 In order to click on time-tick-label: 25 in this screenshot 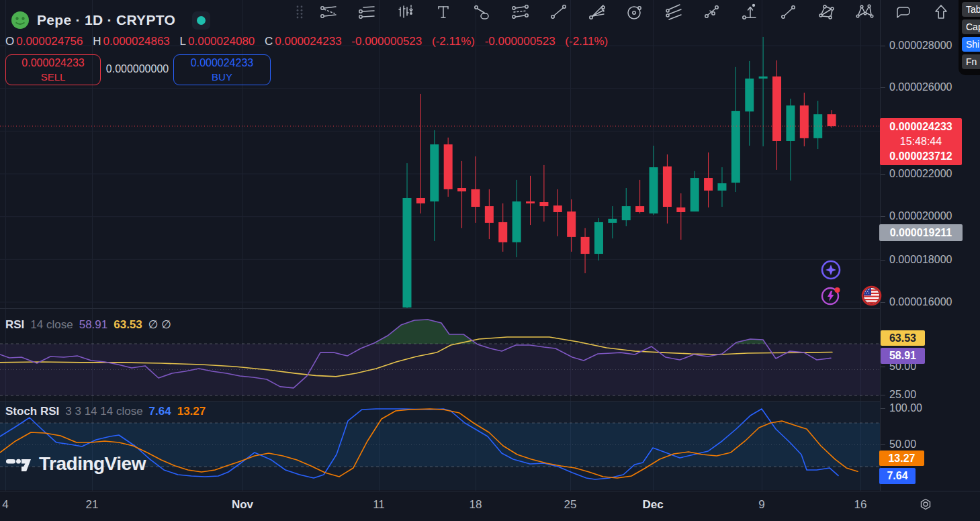, I will do `click(571, 505)`.